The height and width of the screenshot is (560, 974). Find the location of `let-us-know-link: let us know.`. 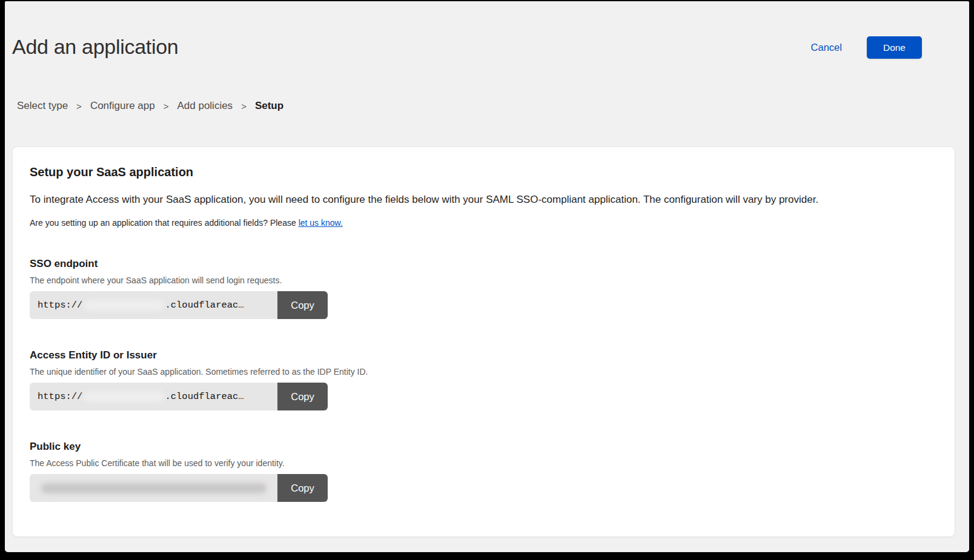

let-us-know-link: let us know. is located at coordinates (321, 223).